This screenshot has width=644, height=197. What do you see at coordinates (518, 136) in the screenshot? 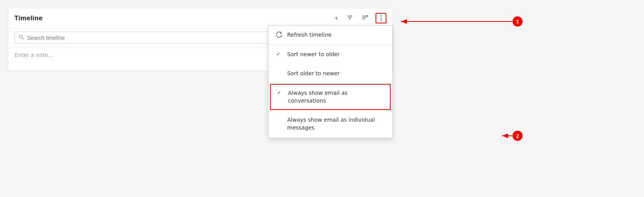
I see `badge-2-text: 2` at bounding box center [518, 136].